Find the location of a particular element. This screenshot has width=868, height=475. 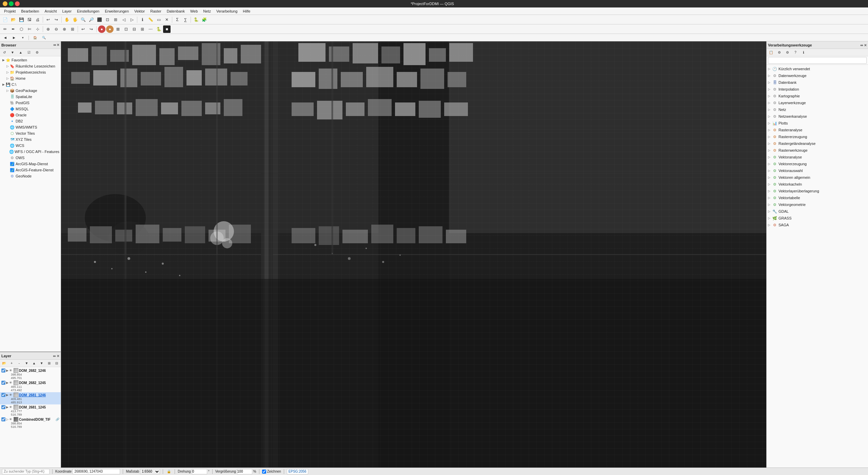

expand-favoriten: ▶ is located at coordinates (3, 60).